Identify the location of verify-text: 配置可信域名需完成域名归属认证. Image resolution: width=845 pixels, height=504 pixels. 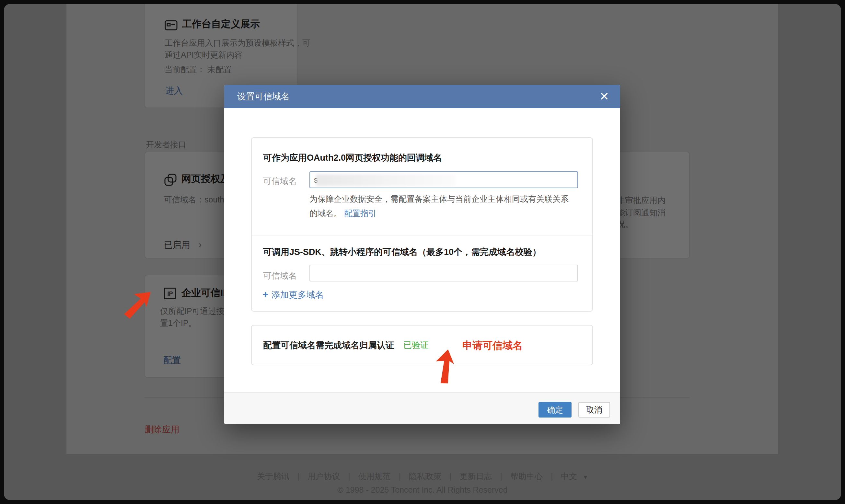
(329, 345).